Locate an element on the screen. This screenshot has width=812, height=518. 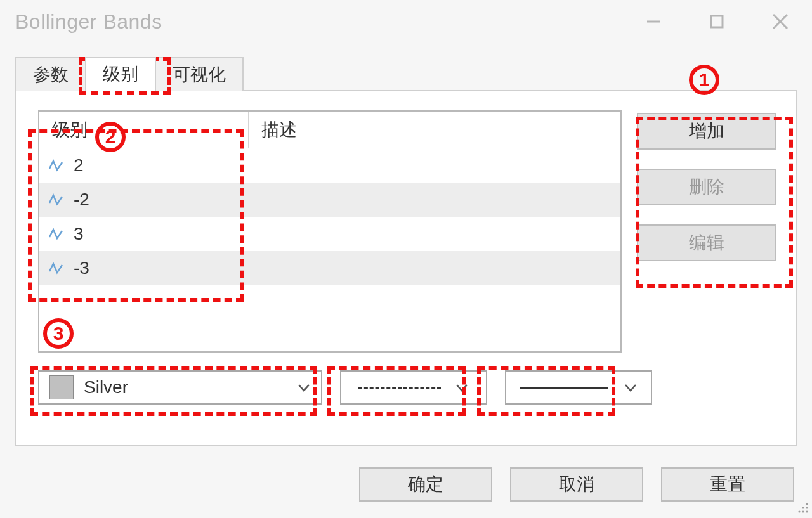
table-row: 3 is located at coordinates (330, 234).